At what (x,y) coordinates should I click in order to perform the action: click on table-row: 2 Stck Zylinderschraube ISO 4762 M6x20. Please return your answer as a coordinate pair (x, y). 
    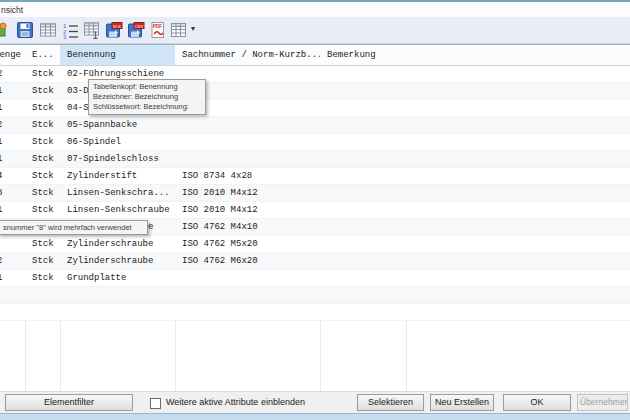
    Looking at the image, I should click on (315, 262).